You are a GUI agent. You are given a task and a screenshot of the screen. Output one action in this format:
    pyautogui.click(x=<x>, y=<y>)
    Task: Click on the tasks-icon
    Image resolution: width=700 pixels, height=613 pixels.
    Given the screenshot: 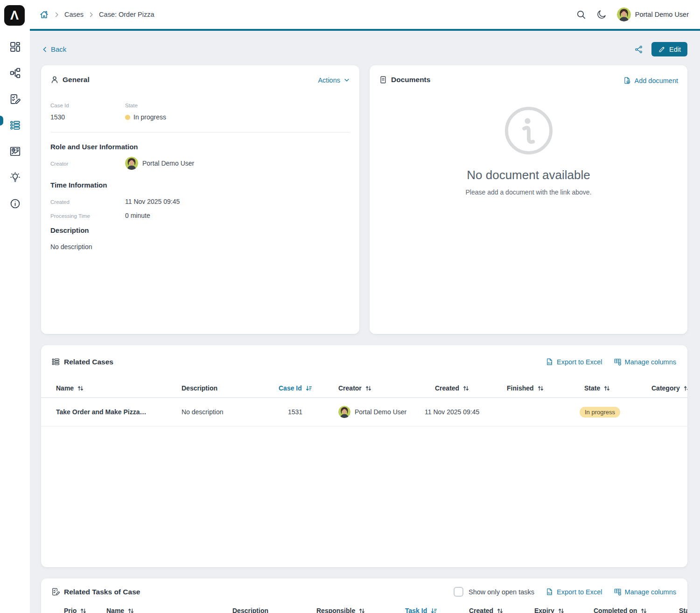 What is the action you would take?
    pyautogui.click(x=15, y=99)
    